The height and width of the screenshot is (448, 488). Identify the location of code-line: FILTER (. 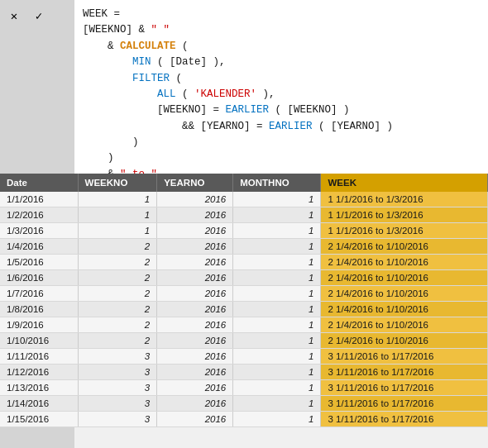
(281, 79).